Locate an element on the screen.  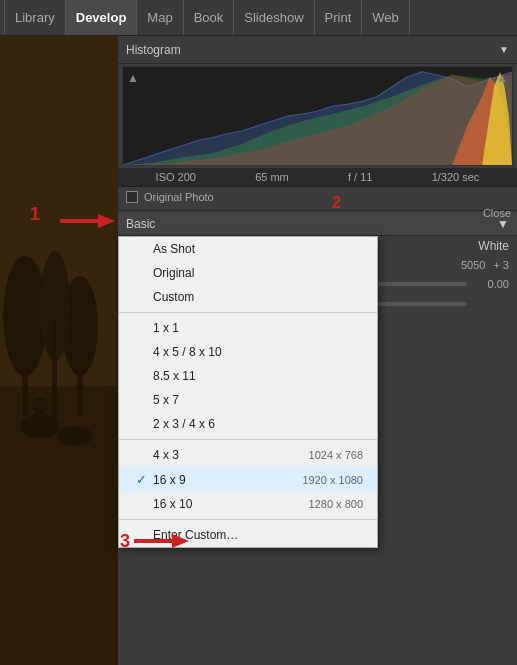
label-8.5x11: 8.5 x 11 is located at coordinates (256, 376).